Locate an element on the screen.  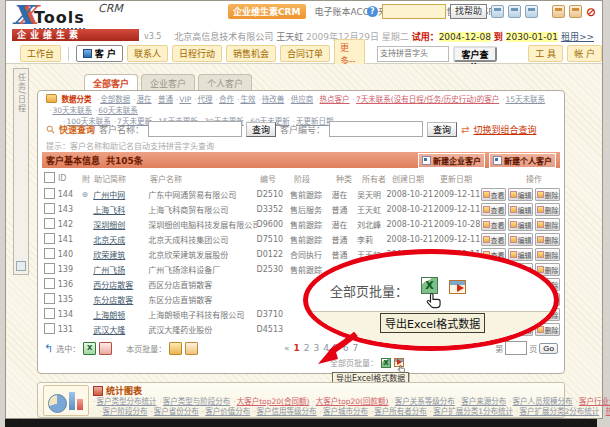
product-menu-item: 企业维生素CRM is located at coordinates (267, 12).